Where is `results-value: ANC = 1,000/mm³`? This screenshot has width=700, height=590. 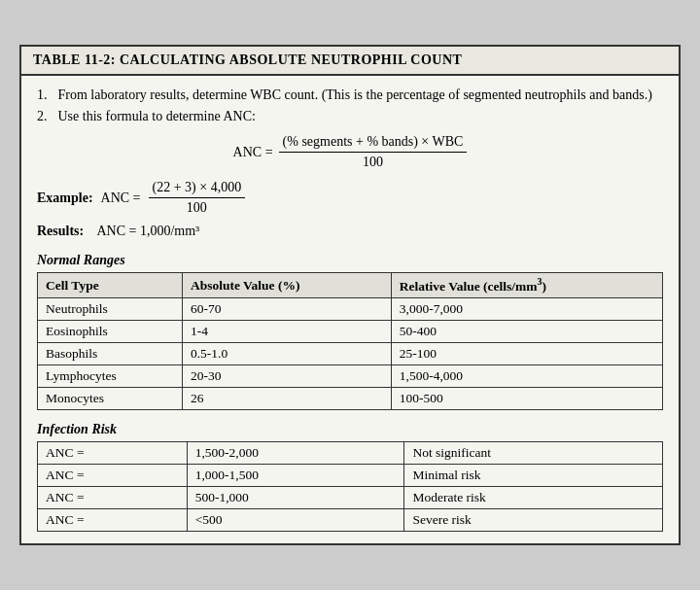 results-value: ANC = 1,000/mm³ is located at coordinates (148, 231).